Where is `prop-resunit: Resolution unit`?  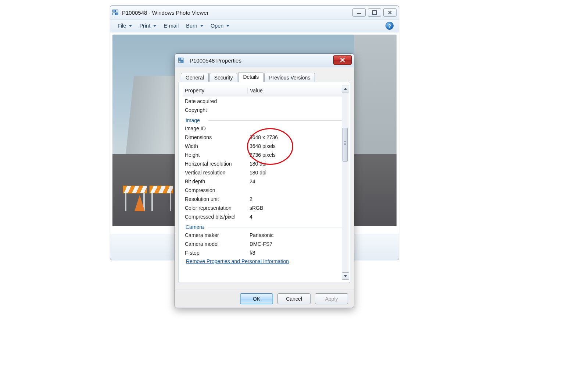
prop-resunit: Resolution unit is located at coordinates (215, 199).